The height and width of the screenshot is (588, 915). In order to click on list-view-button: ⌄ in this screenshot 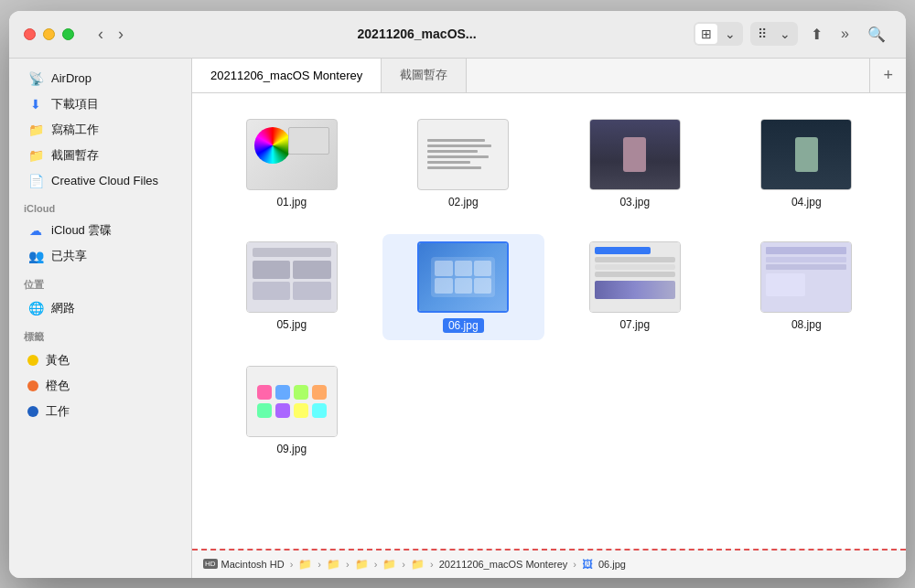, I will do `click(730, 34)`.